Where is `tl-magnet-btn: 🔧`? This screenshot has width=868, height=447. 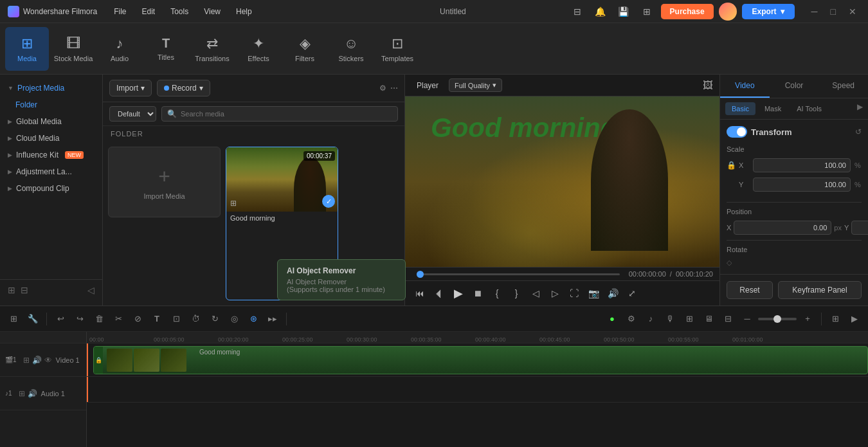 tl-magnet-btn: 🔧 is located at coordinates (33, 319).